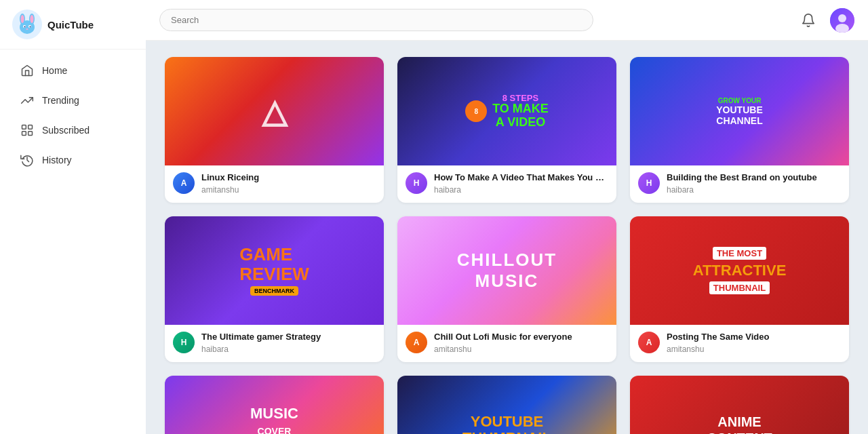 The image size is (868, 434). I want to click on video-card: △ A Linux Riceing amitanshu, so click(274, 130).